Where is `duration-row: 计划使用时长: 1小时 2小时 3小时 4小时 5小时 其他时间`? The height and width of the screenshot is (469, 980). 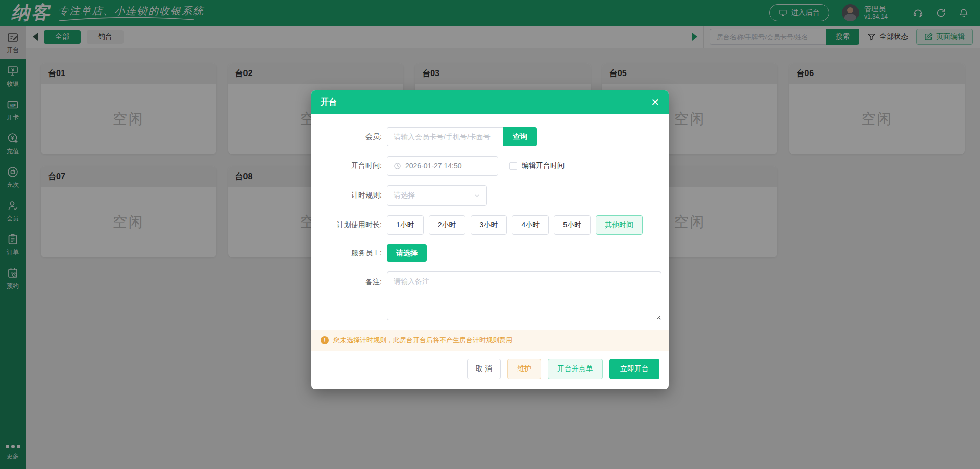
duration-row: 计划使用时长: 1小时 2小时 3小时 4小时 5小时 其他时间 is located at coordinates (490, 225).